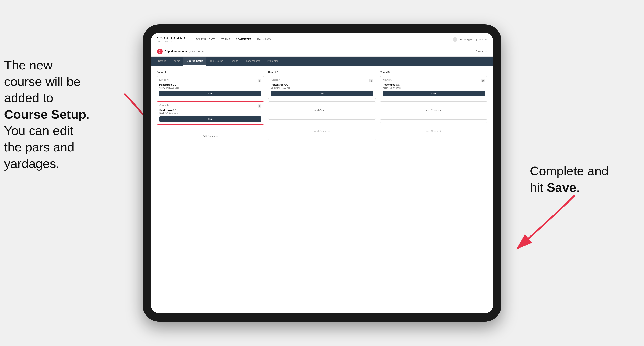 The width and height of the screenshot is (644, 346). What do you see at coordinates (432, 131) in the screenshot?
I see `round-3-add-course-2-text: Add Course` at bounding box center [432, 131].